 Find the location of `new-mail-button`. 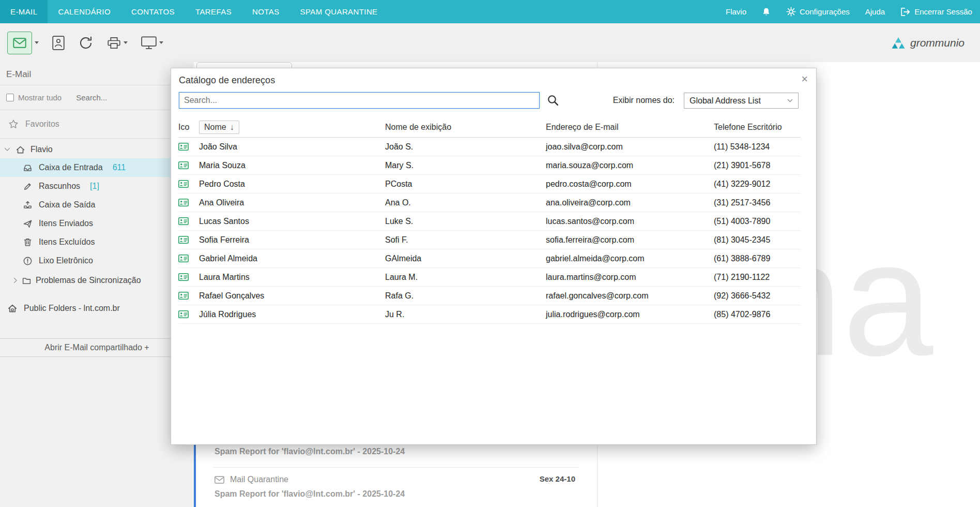

new-mail-button is located at coordinates (20, 43).